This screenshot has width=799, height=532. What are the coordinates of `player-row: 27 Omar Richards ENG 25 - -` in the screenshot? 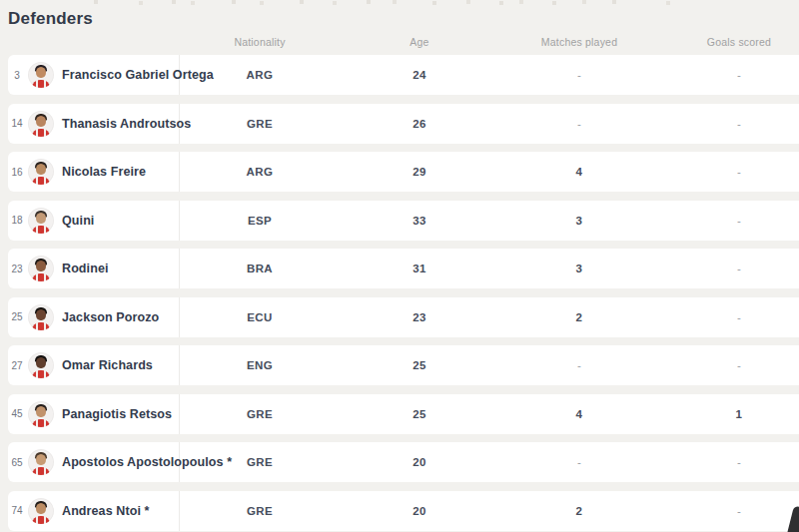 It's located at (403, 365).